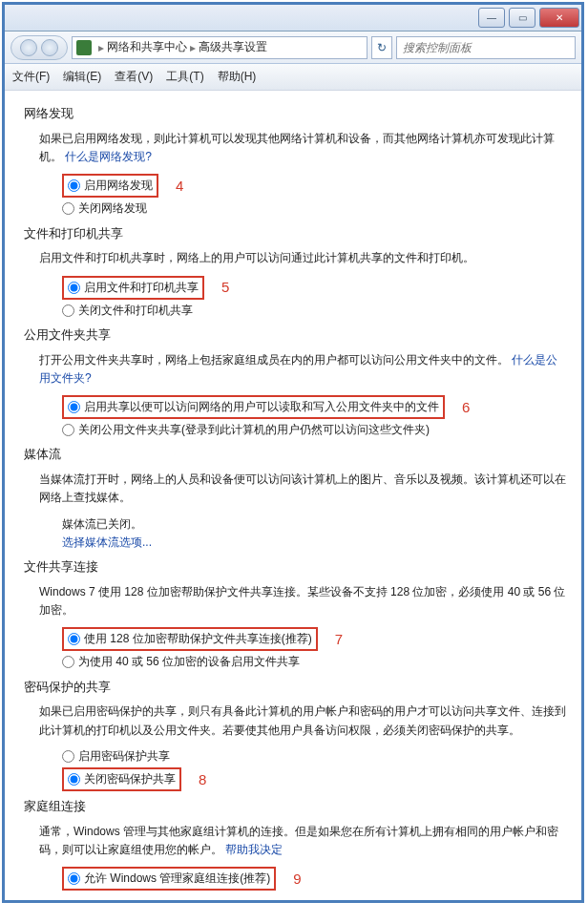 This screenshot has height=923, width=588. I want to click on forward-icon, so click(50, 48).